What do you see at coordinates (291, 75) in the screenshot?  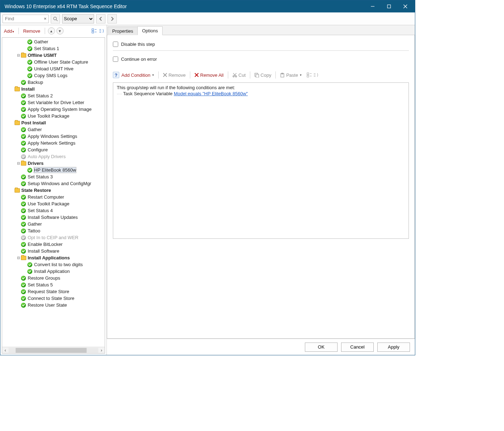 I see `cond-paste-button: Paste▾` at bounding box center [291, 75].